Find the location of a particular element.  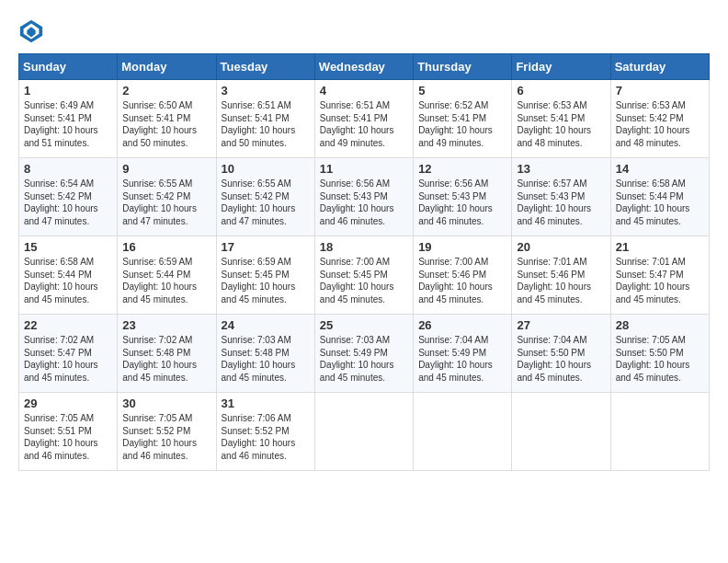

calendar-cell: 26Sunrise: 7:04 AM Sunset: 5:49 PM Dayli… is located at coordinates (463, 353).